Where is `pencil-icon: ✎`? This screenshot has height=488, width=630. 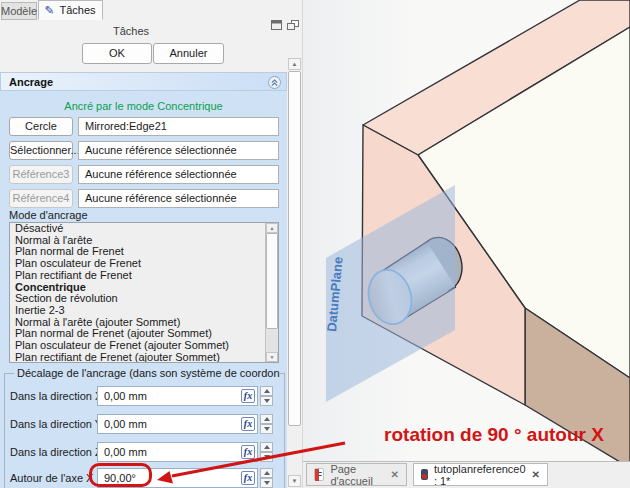 pencil-icon: ✎ is located at coordinates (50, 10).